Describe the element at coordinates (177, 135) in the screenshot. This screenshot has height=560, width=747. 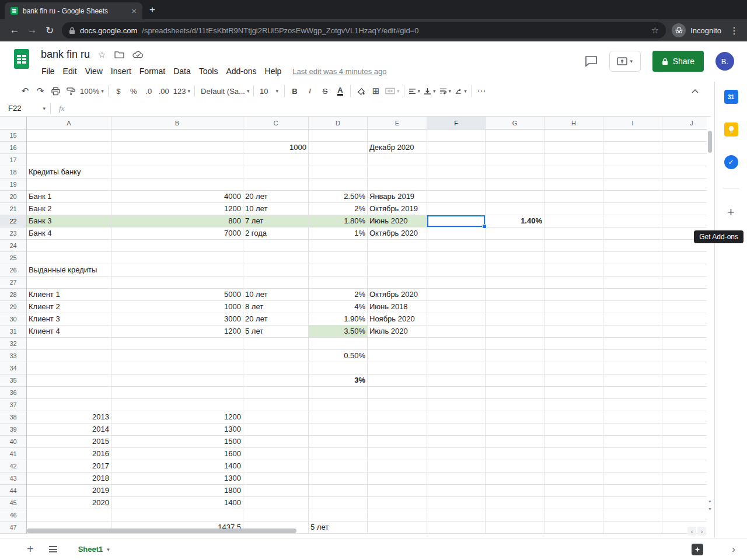
I see `cell-B15` at that location.